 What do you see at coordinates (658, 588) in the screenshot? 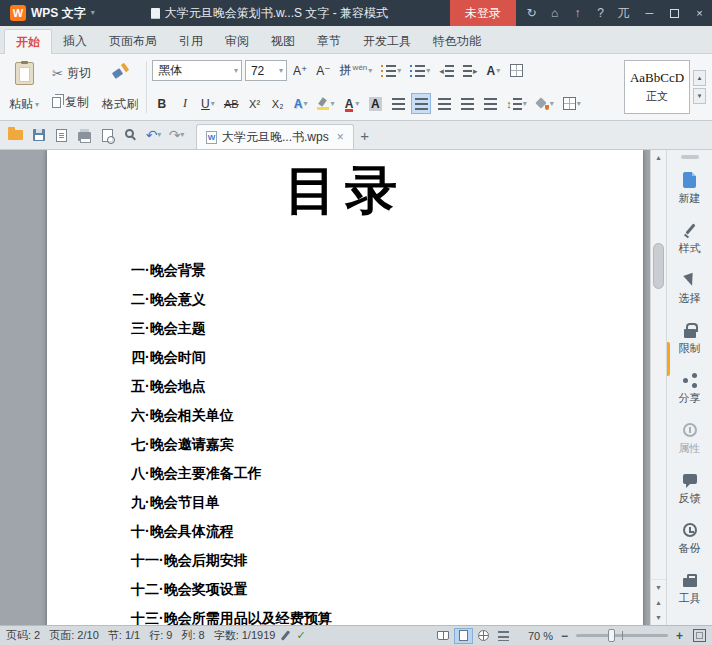
I see `scroll-down-button: ▼` at bounding box center [658, 588].